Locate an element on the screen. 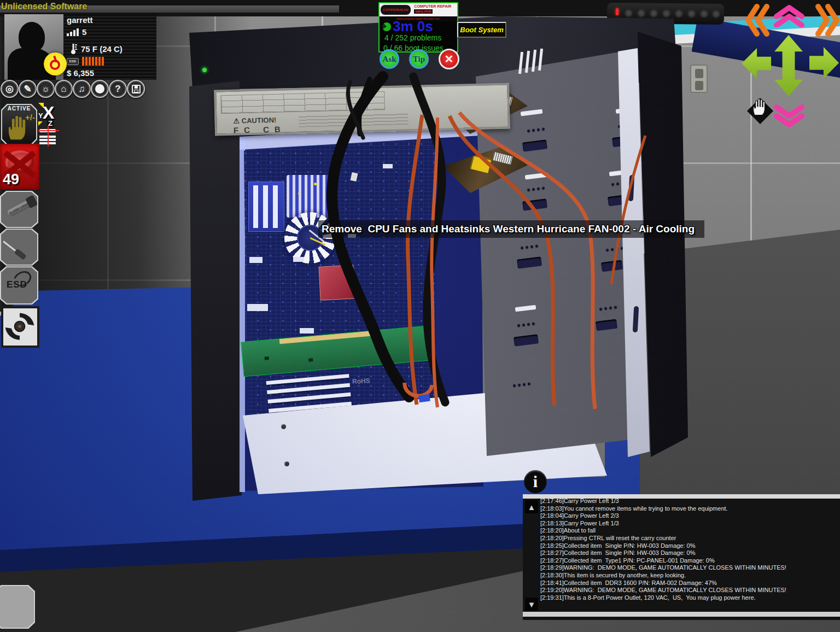  active-hand-button: ACTIVE +/- is located at coordinates (19, 125).